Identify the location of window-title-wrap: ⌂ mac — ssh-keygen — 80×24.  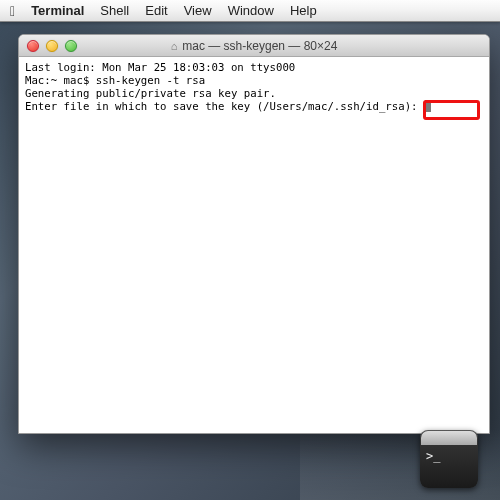
(254, 46).